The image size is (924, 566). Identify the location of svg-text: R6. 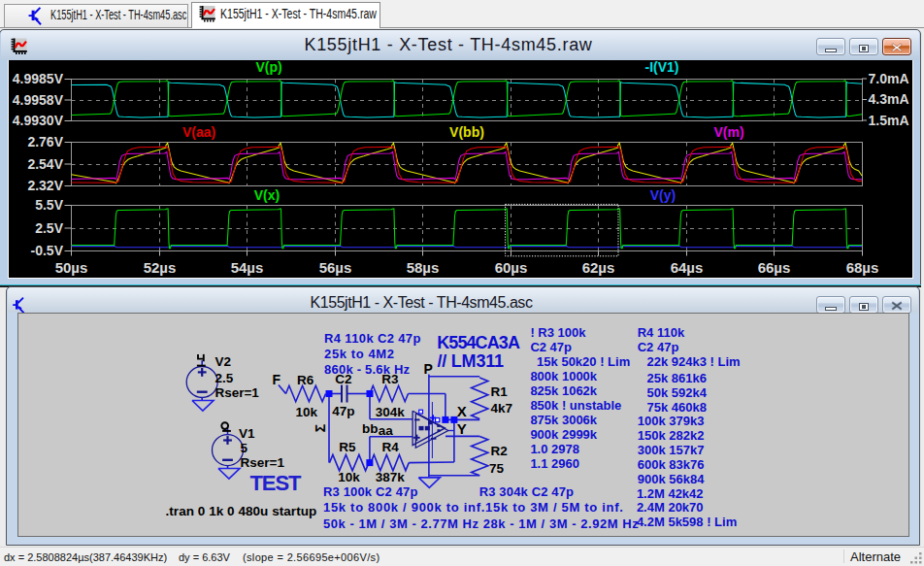
(306, 381).